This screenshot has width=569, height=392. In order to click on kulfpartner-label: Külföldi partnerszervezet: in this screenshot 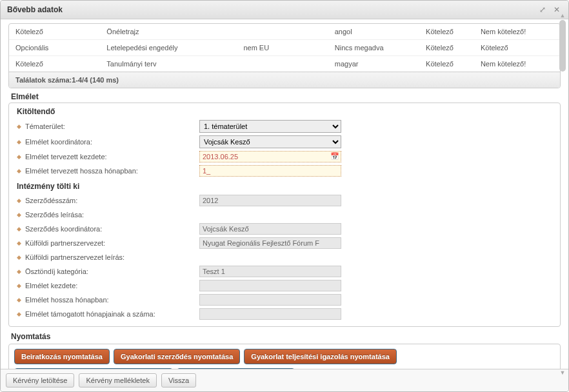, I will do `click(112, 243)`.